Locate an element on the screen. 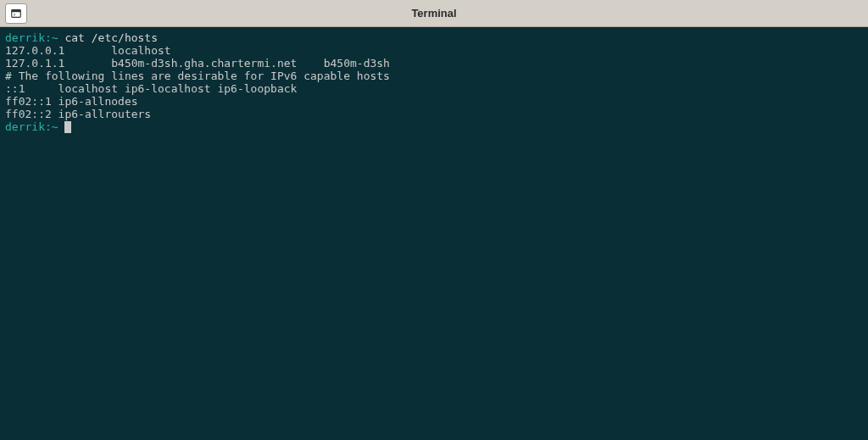 The image size is (868, 440). output-line: ff02::2 ip6-allrouters is located at coordinates (434, 115).